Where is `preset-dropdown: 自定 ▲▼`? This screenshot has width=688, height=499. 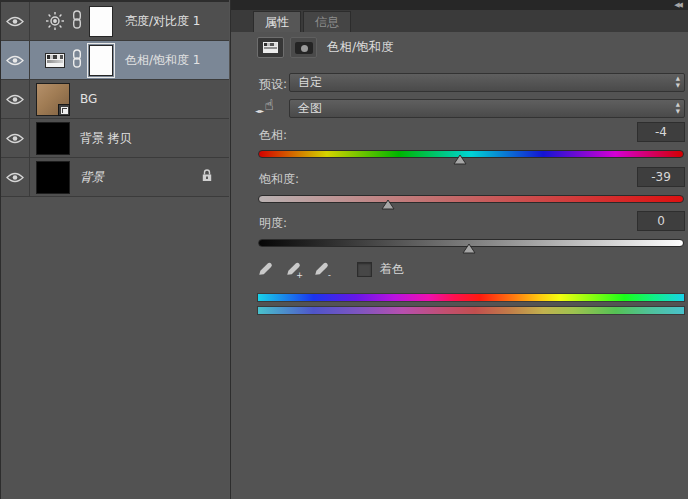 preset-dropdown: 自定 ▲▼ is located at coordinates (487, 82).